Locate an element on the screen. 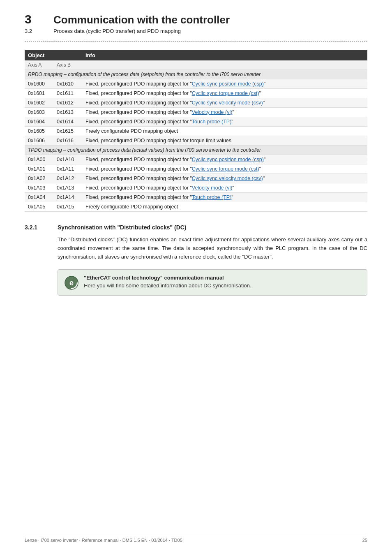 The height and width of the screenshot is (555, 392). info-content: "EtherCAT control technology" communicat… is located at coordinates (222, 282).